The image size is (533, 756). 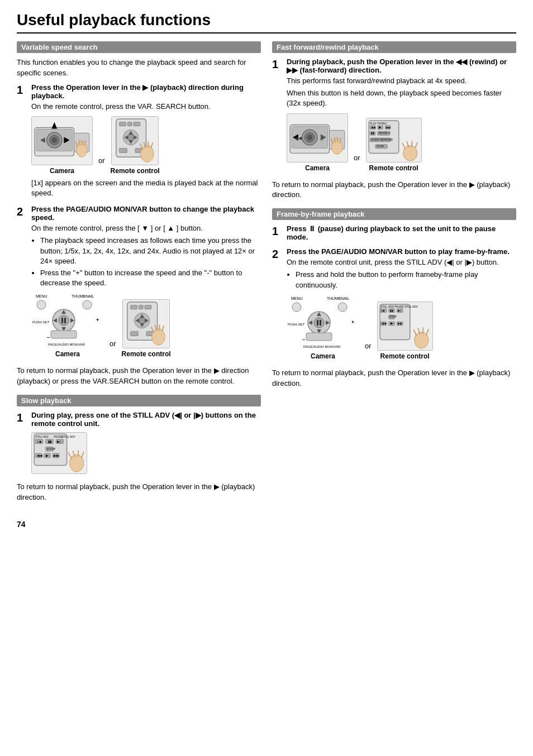 What do you see at coordinates (139, 68) in the screenshot?
I see `variable-speed-intro: This function enables you to change the …` at bounding box center [139, 68].